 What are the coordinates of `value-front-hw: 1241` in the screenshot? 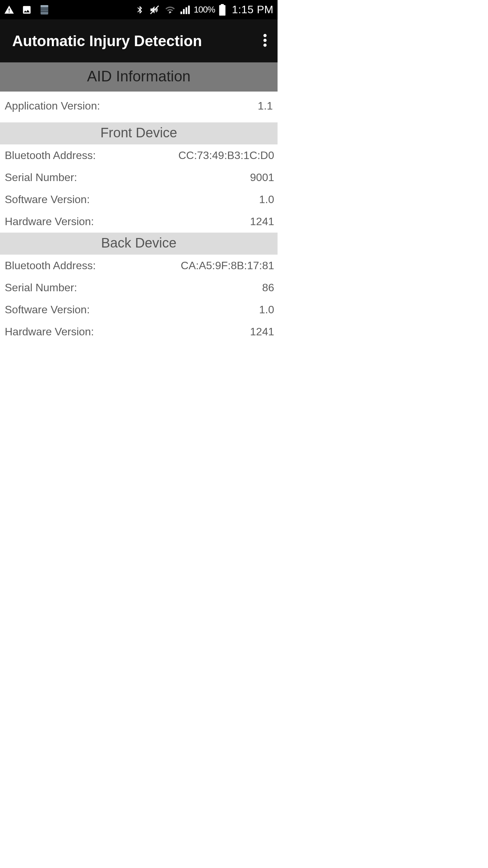 It's located at (262, 222).